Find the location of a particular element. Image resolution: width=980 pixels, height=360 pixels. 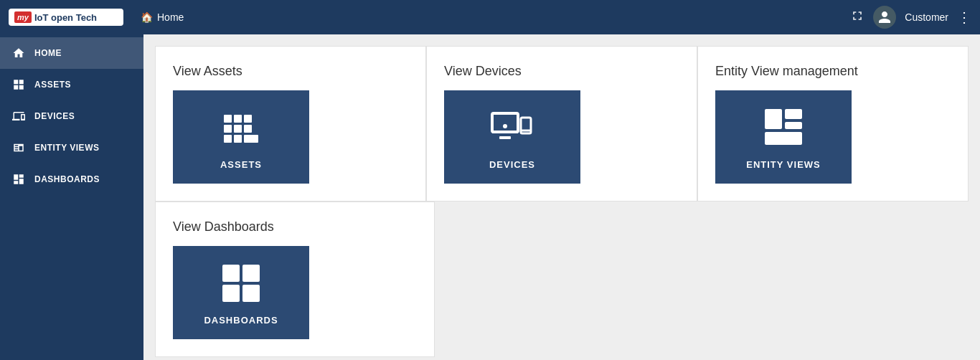

header-right: Customer ⋮ is located at coordinates (911, 17).